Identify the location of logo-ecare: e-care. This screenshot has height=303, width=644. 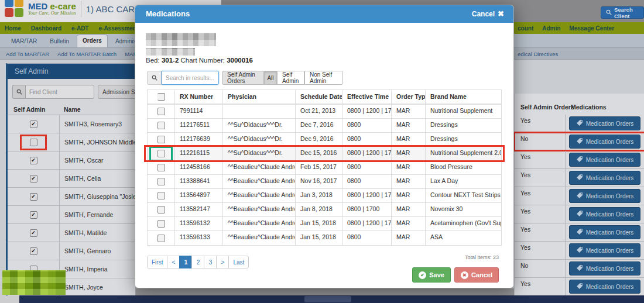
(63, 6).